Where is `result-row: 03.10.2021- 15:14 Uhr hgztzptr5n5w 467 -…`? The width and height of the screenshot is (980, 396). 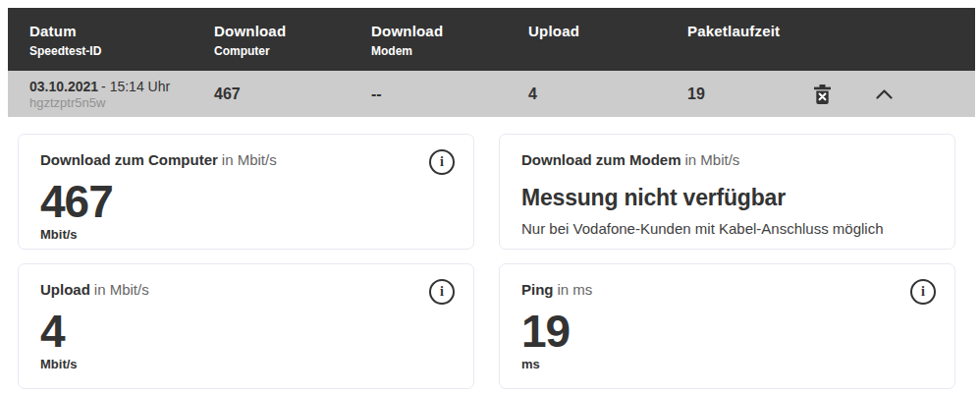 result-row: 03.10.2021- 15:14 Uhr hgztzptr5n5w 467 -… is located at coordinates (491, 94).